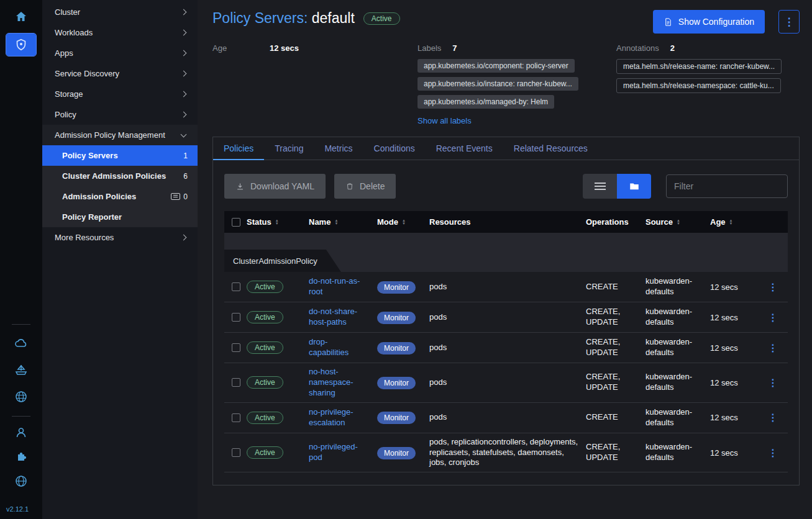  I want to click on view-toggle-group, so click(617, 186).